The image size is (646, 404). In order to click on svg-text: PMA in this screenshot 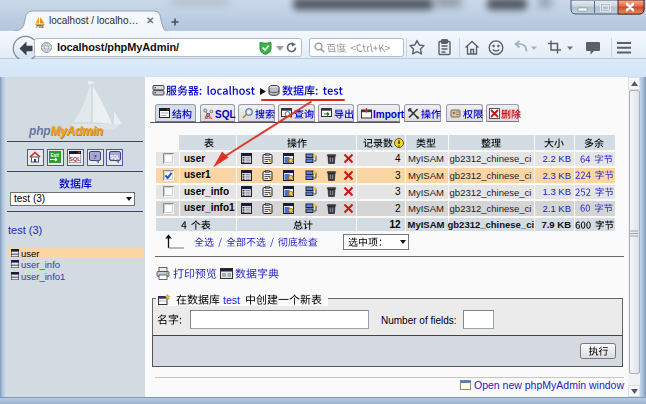, I will do `click(40, 26)`.